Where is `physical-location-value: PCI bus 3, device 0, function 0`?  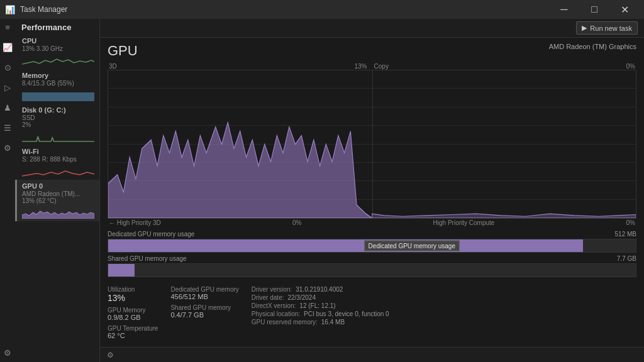 physical-location-value: PCI bus 3, device 0, function 0 is located at coordinates (347, 314).